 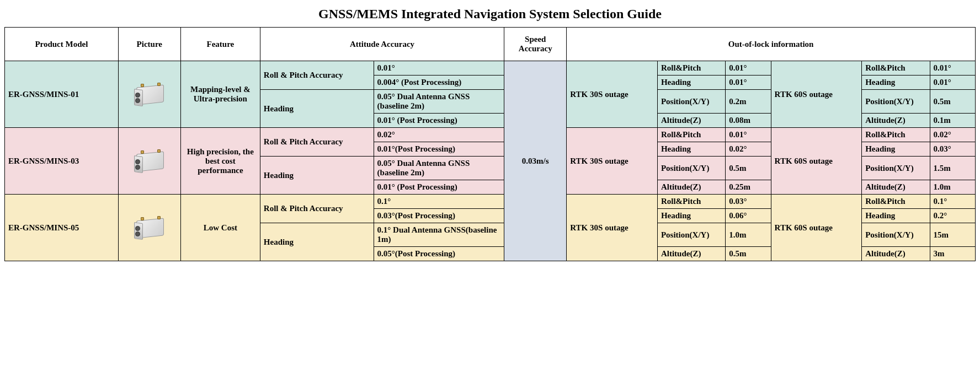 What do you see at coordinates (490, 135) in the screenshot?
I see `table-row: ER-GNSS/MINS-03 High precision, the best…` at bounding box center [490, 135].